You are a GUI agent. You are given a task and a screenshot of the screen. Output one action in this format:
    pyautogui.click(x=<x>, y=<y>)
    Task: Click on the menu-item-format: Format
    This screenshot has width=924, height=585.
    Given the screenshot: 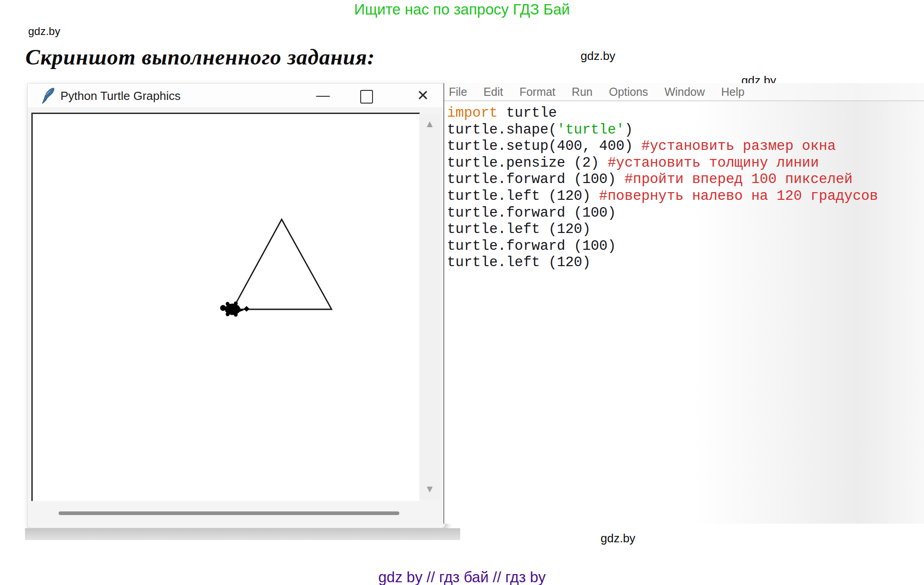 What is the action you would take?
    pyautogui.click(x=537, y=92)
    